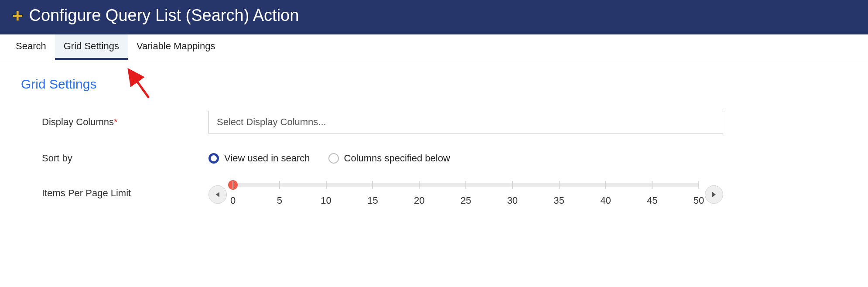 This screenshot has width=868, height=287. What do you see at coordinates (389, 158) in the screenshot?
I see `radio-columns-specified-below: Columns specified below` at bounding box center [389, 158].